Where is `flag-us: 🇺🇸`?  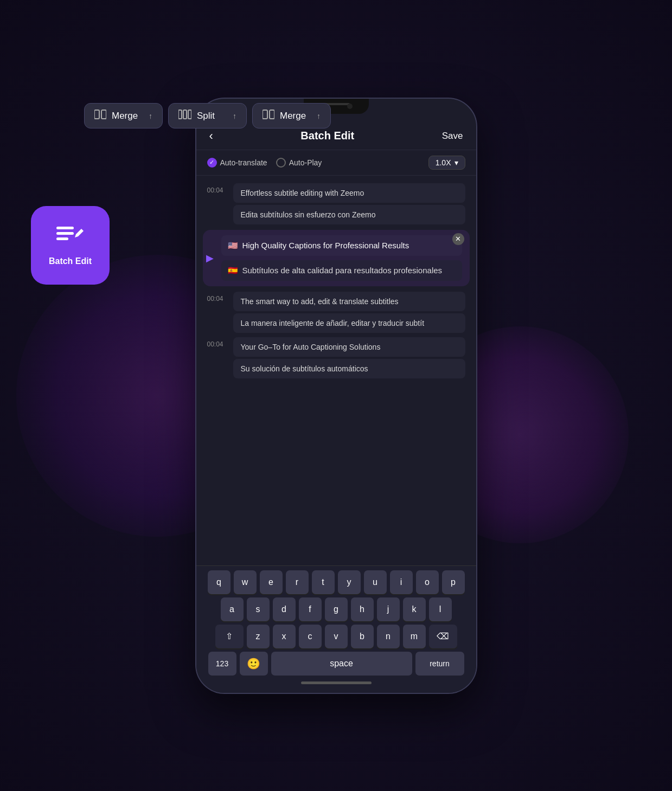
flag-us: 🇺🇸 is located at coordinates (233, 246).